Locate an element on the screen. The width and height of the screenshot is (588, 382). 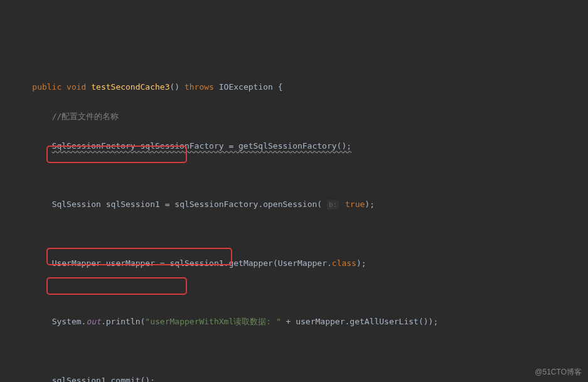
code-line: //配置文件的名称 is located at coordinates (300, 117).